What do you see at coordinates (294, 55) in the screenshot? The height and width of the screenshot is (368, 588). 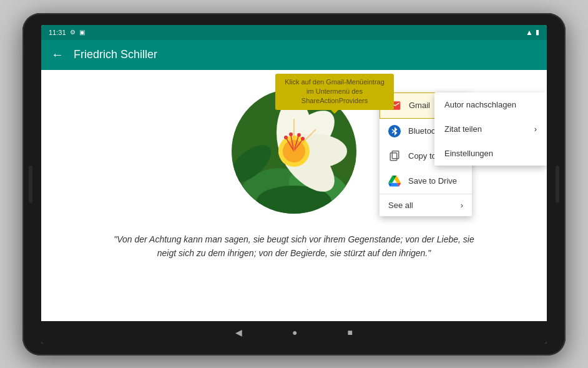 I see `app-bar: ← Friedrich Schiller` at bounding box center [294, 55].